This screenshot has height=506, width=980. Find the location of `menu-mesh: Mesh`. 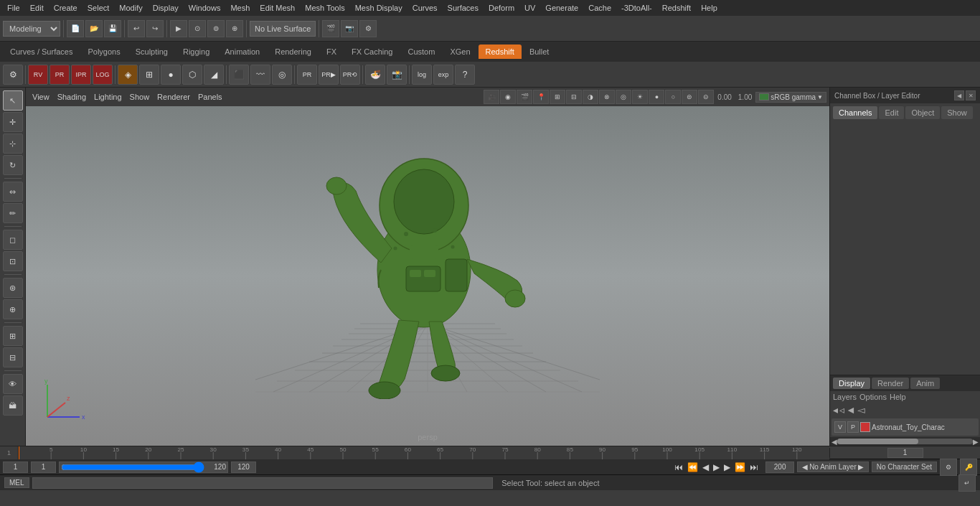

menu-mesh: Mesh is located at coordinates (240, 8).